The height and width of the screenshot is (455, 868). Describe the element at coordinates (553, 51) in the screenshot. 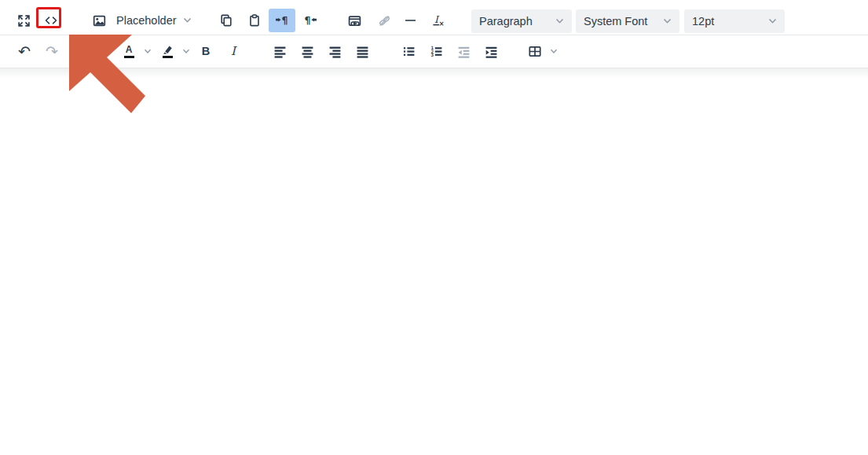

I see `table-menu-button` at that location.